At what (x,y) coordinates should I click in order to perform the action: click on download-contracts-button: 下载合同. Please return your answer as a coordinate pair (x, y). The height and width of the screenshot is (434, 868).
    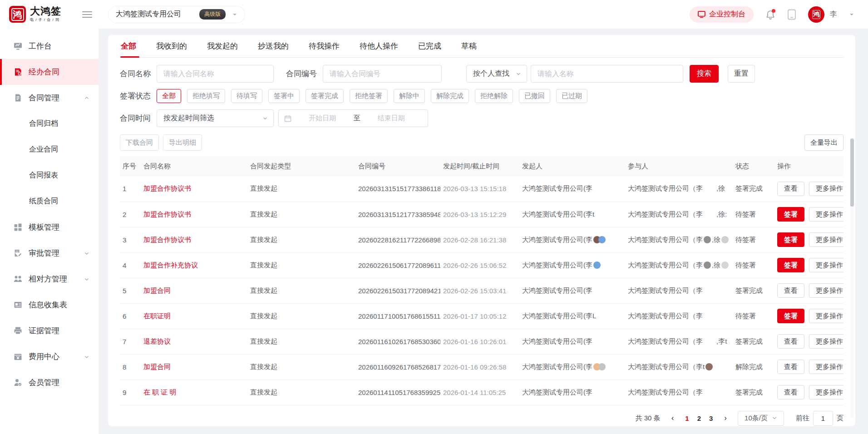
    Looking at the image, I should click on (139, 143).